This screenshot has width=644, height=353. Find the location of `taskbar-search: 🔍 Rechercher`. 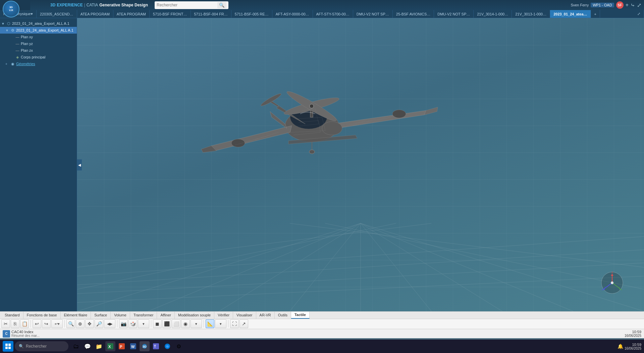

taskbar-search: 🔍 Rechercher is located at coordinates (42, 346).